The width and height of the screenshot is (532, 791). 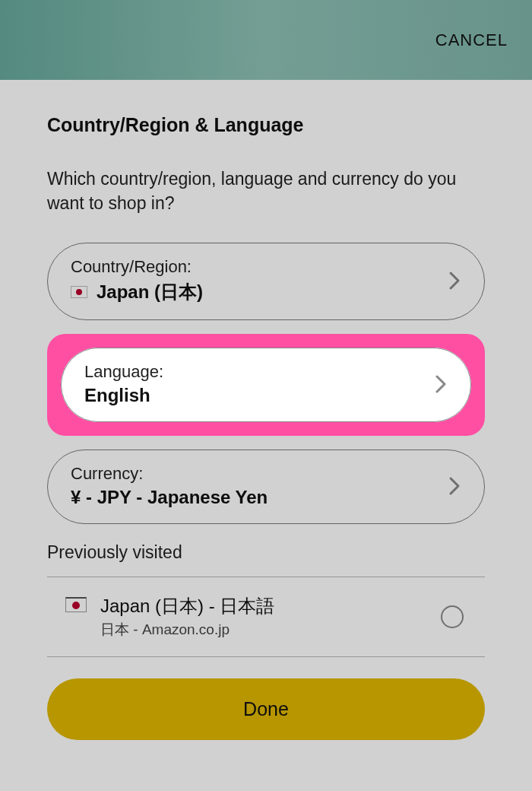 I want to click on country-region-selector: Country/Region: Japan (日本), so click(x=266, y=281).